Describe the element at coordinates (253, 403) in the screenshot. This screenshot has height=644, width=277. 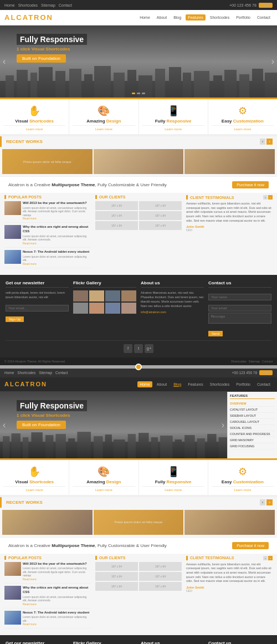
I see `sidebar-item-0: OVERVIEW` at that location.